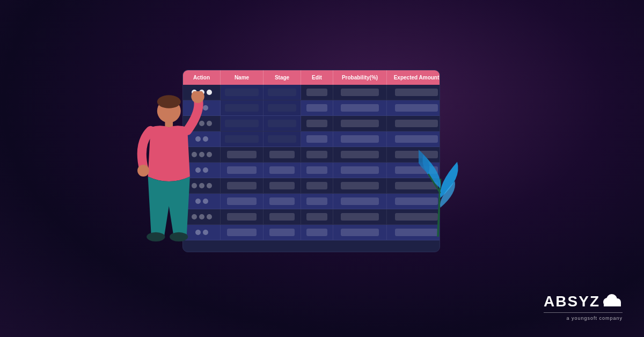 The image size is (644, 337). Describe the element at coordinates (612, 301) in the screenshot. I see `cloud-icon` at that location.